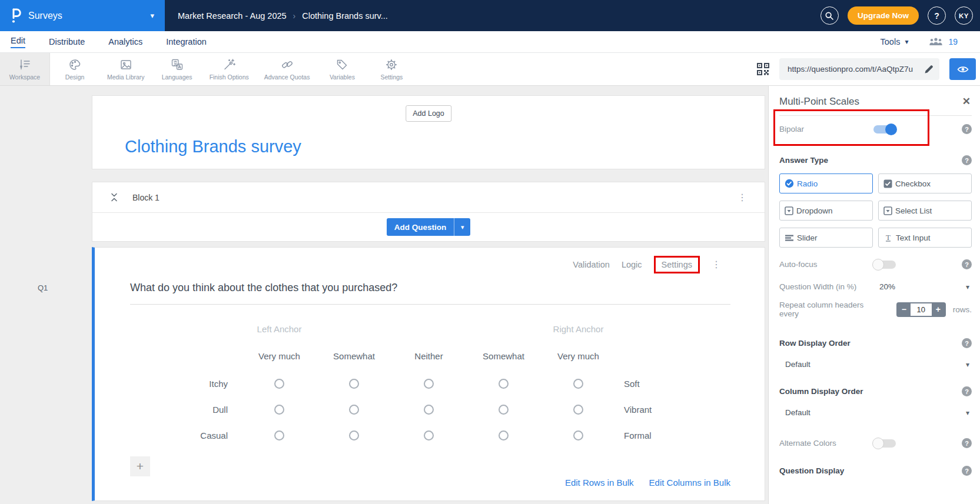  What do you see at coordinates (186, 435) in the screenshot?
I see `row-left-label: Casual` at bounding box center [186, 435].